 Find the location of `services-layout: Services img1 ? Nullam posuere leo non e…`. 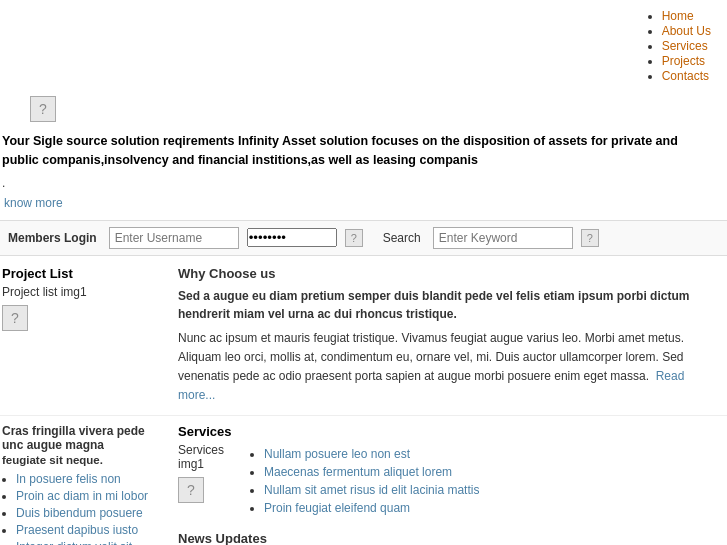

services-layout: Services img1 ? Nullam posuere leo non e… is located at coordinates (452, 481).